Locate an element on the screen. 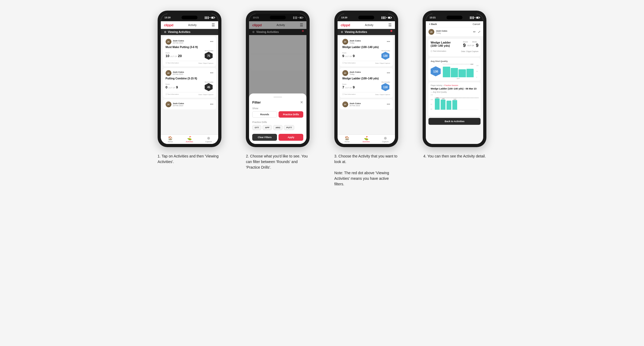  activities-icon-3: ⛳ is located at coordinates (366, 138).